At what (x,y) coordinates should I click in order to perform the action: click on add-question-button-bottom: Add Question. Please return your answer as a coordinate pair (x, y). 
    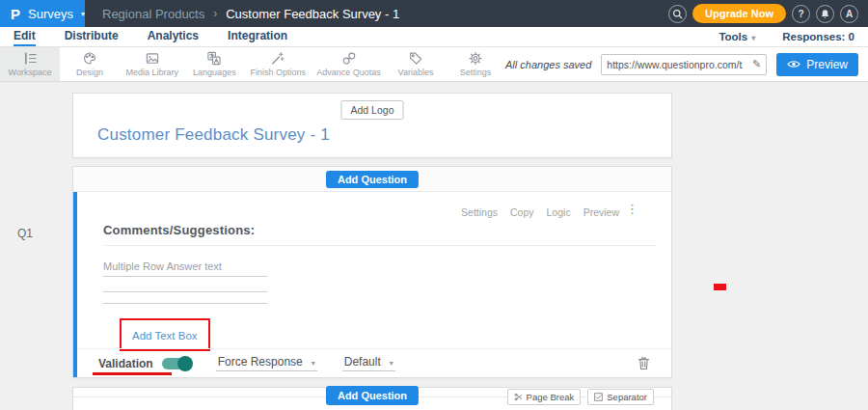
    Looking at the image, I should click on (372, 396).